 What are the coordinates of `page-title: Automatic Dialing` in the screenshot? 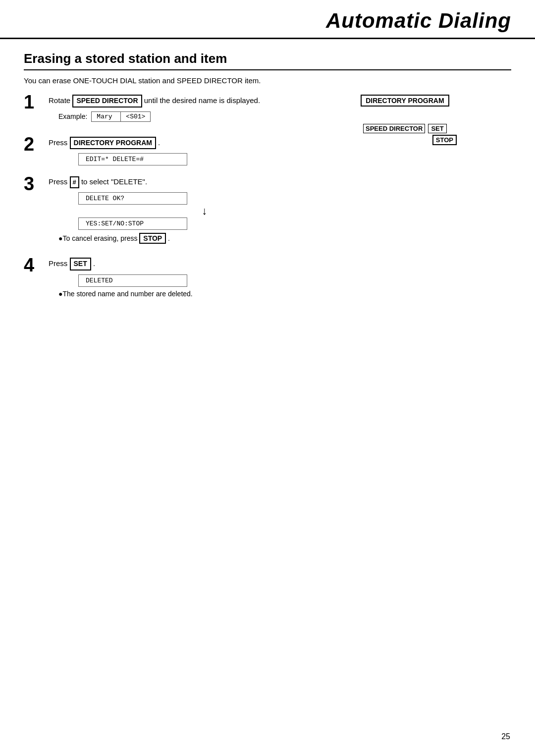 It's located at (268, 21).